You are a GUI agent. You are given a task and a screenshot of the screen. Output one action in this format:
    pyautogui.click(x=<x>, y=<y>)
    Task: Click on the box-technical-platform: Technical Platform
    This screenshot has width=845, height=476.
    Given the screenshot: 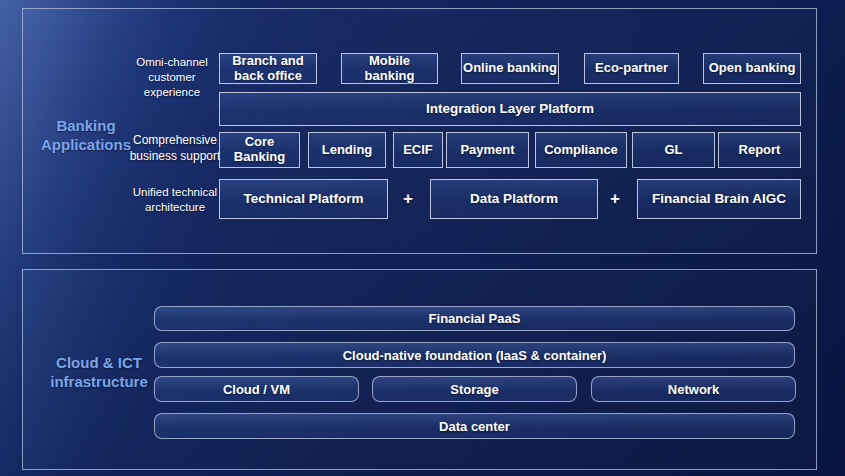 What is the action you would take?
    pyautogui.click(x=304, y=199)
    